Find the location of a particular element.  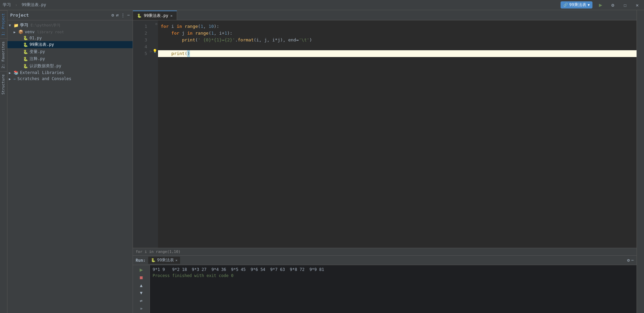

vtab-favorites: 2: Favorites is located at coordinates (3, 55).